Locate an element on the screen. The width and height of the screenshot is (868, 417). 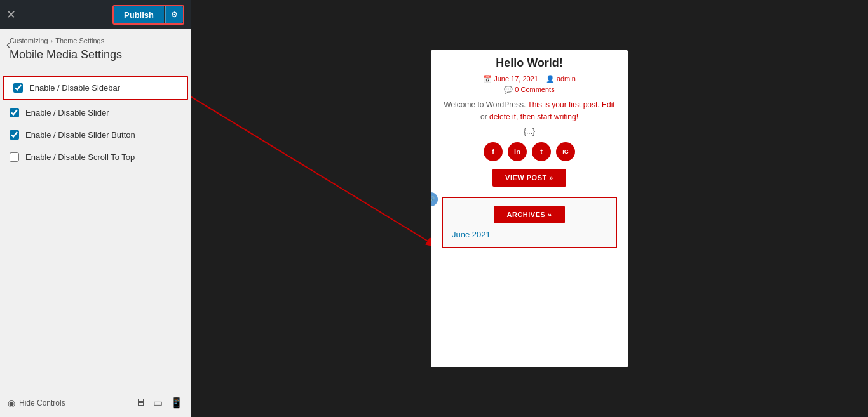
setting-sidebar: Enable / Disable Sidebar is located at coordinates (95, 88).